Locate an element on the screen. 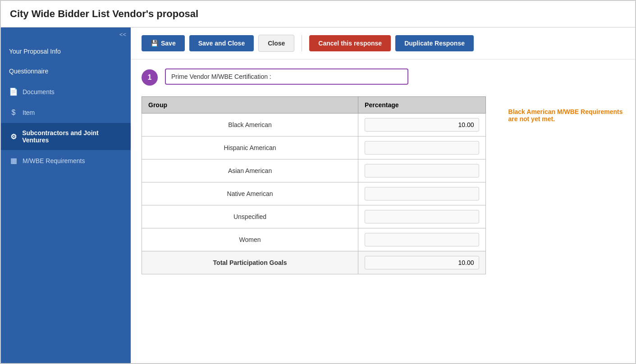  sidebar-item-item: $ Item is located at coordinates (66, 113).